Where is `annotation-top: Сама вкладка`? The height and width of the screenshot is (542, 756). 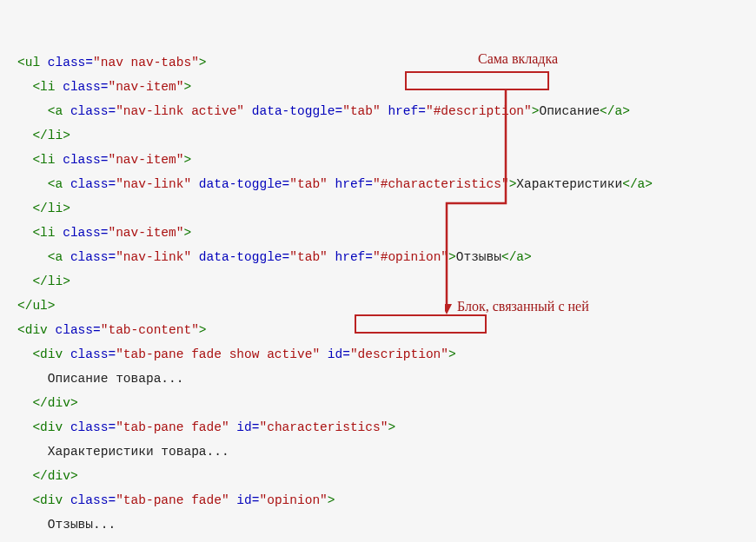
annotation-top: Сама вкладка is located at coordinates (518, 59).